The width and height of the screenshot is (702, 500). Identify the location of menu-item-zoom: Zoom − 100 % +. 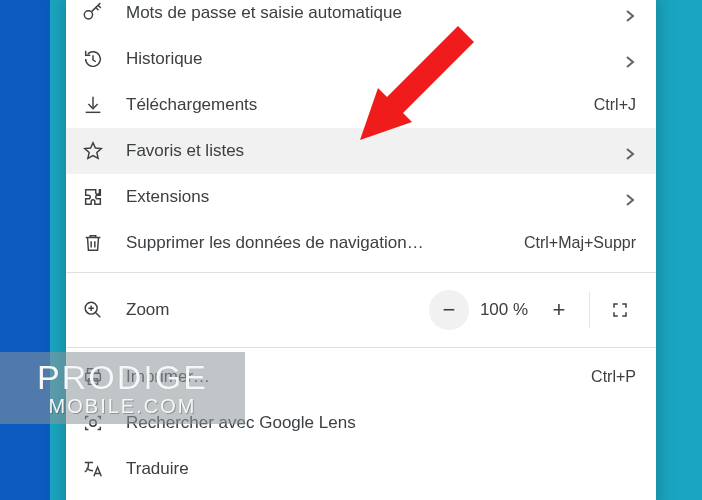
(361, 310).